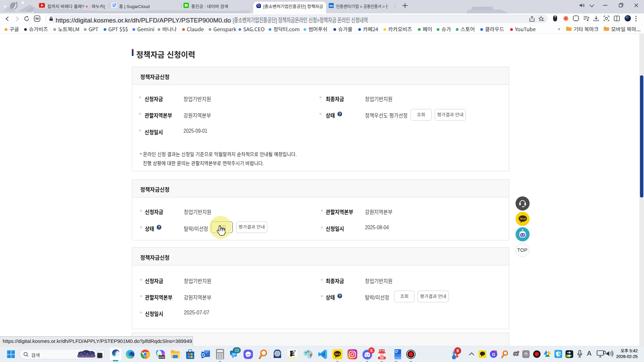 Image resolution: width=644 pixels, height=362 pixels. What do you see at coordinates (382, 355) in the screenshot?
I see `svg-text: PDF` at bounding box center [382, 355].